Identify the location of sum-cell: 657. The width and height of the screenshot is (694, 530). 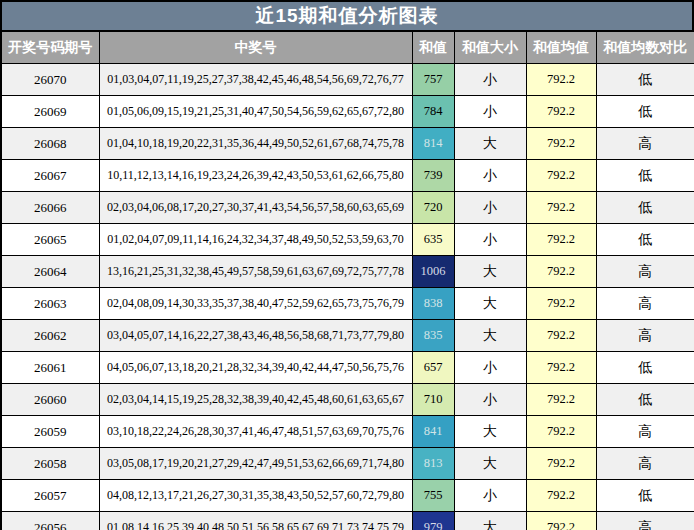
(433, 368).